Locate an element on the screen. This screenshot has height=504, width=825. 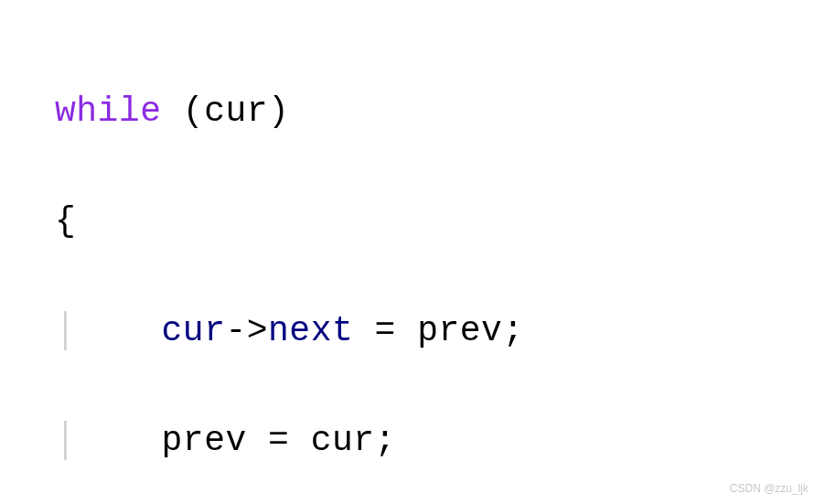
member-next: next is located at coordinates (311, 331).